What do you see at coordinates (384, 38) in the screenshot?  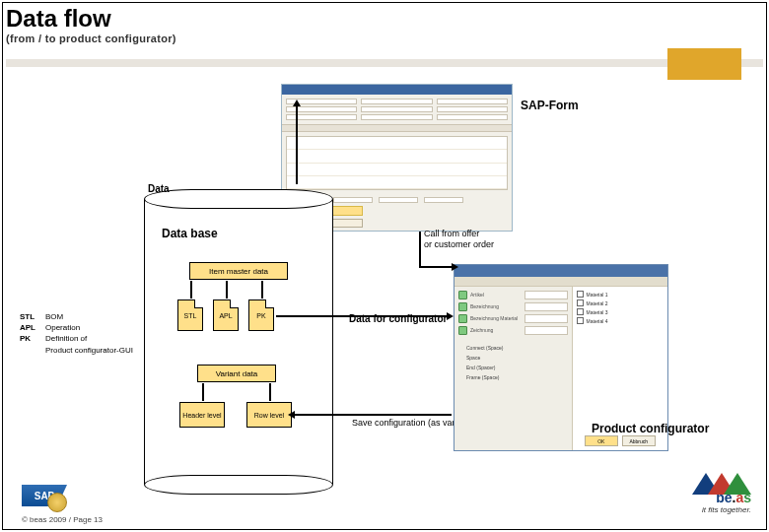 I see `page-subtitle: (from / to product configurator)` at bounding box center [384, 38].